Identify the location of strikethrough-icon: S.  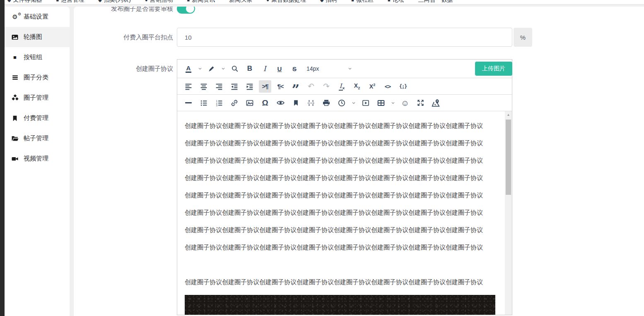
(294, 69).